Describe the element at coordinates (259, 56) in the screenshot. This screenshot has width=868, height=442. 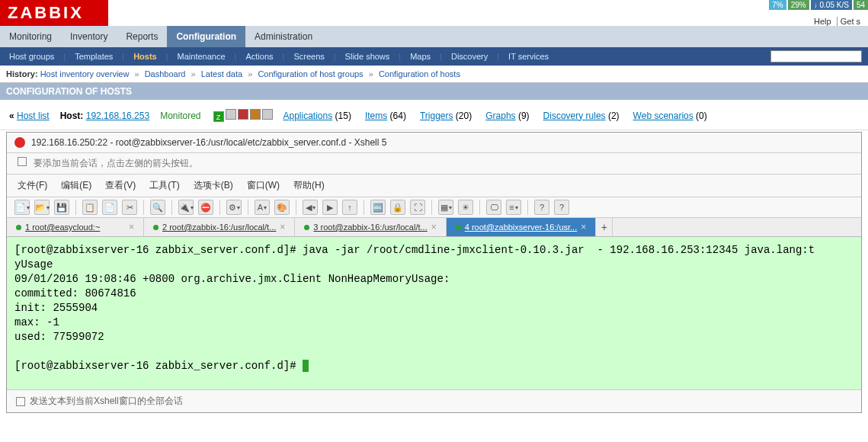
I see `subnav-actions: Actions` at that location.